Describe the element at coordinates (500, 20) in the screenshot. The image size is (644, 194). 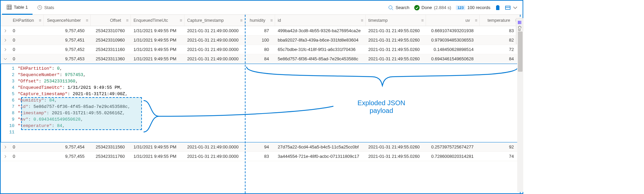
I see `column-header-temperature: temperature ≡` at that location.